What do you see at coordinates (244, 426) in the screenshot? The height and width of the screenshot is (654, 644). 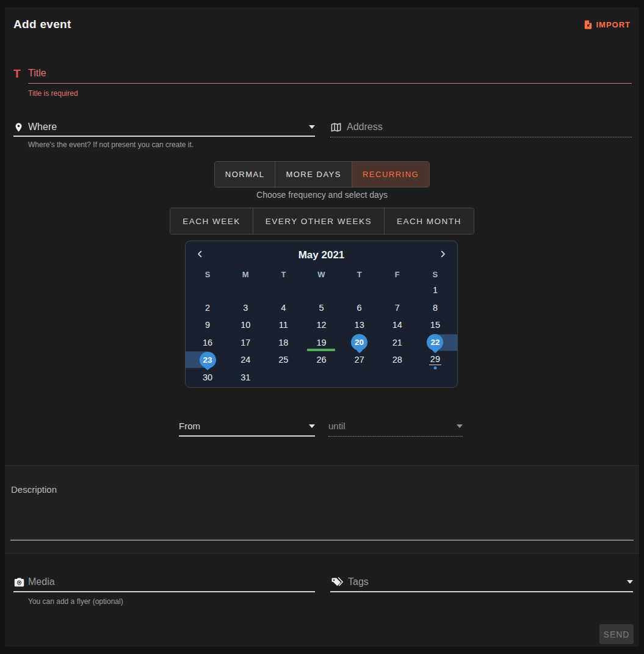 I see `from-select: From` at bounding box center [244, 426].